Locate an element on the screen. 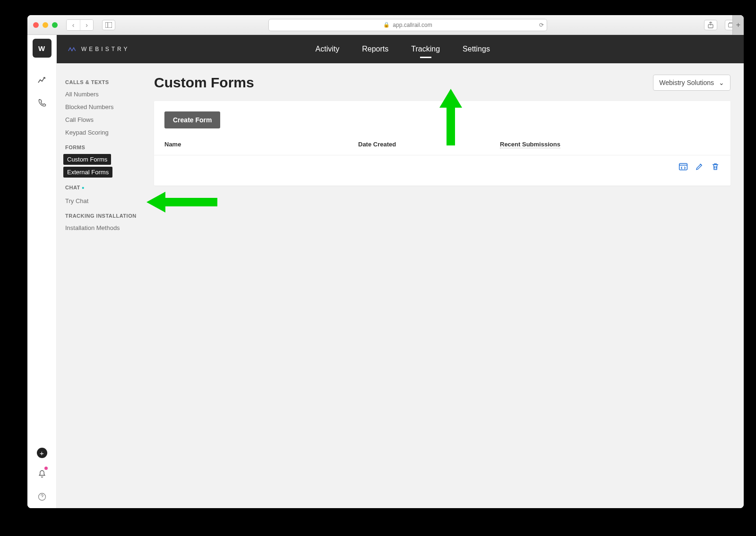  notification-dot is located at coordinates (46, 468).